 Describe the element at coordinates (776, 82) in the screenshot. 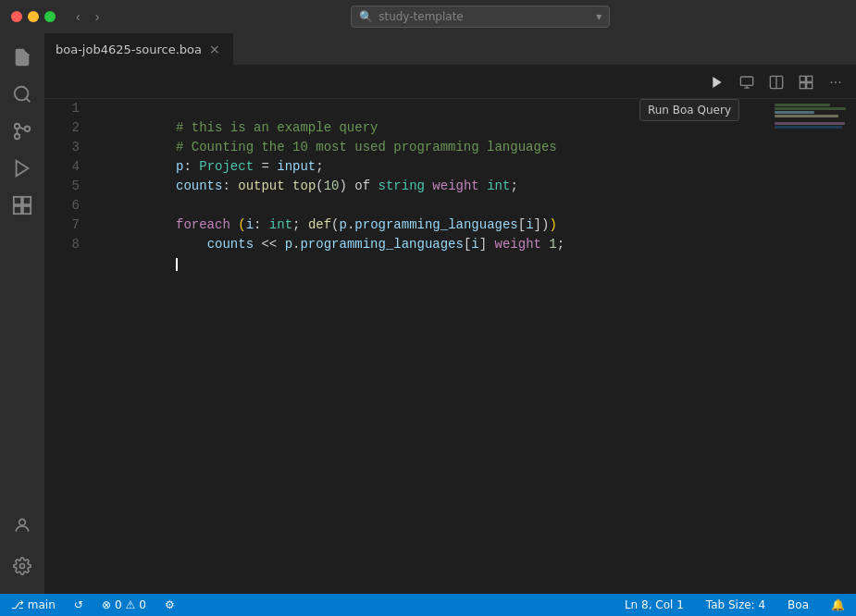

I see `split-editor-button` at that location.